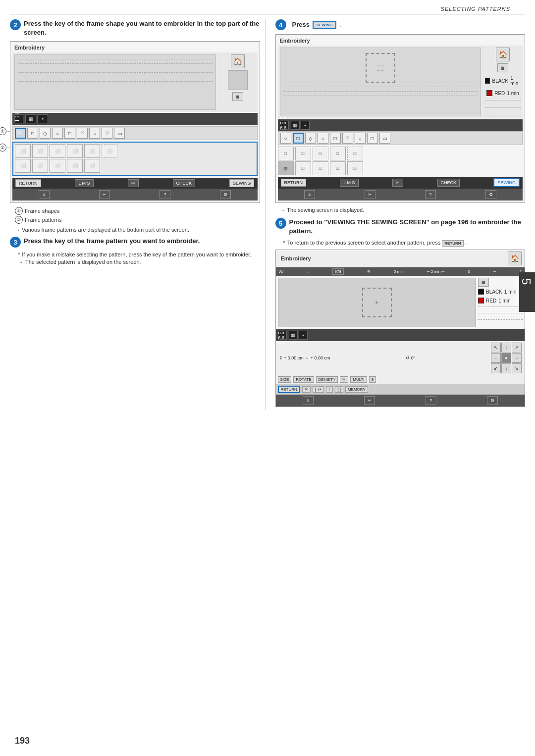  I want to click on sewing-button: SEWING, so click(242, 183).